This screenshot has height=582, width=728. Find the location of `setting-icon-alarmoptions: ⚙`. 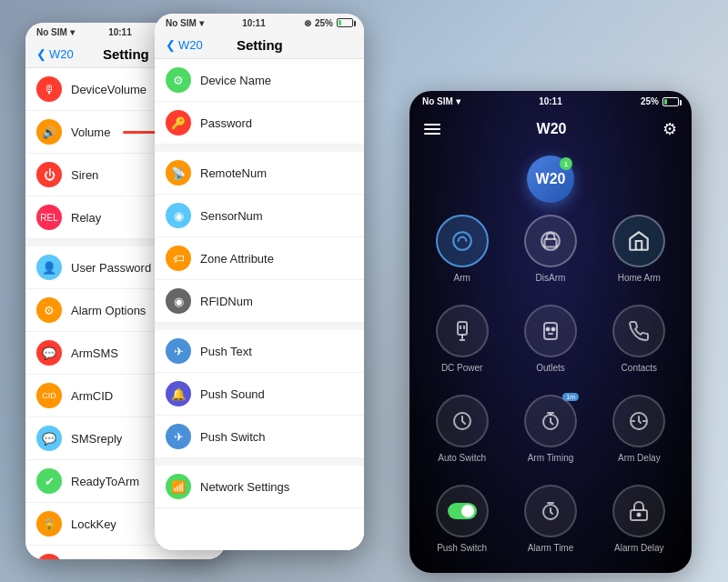

setting-icon-alarmoptions: ⚙ is located at coordinates (49, 310).